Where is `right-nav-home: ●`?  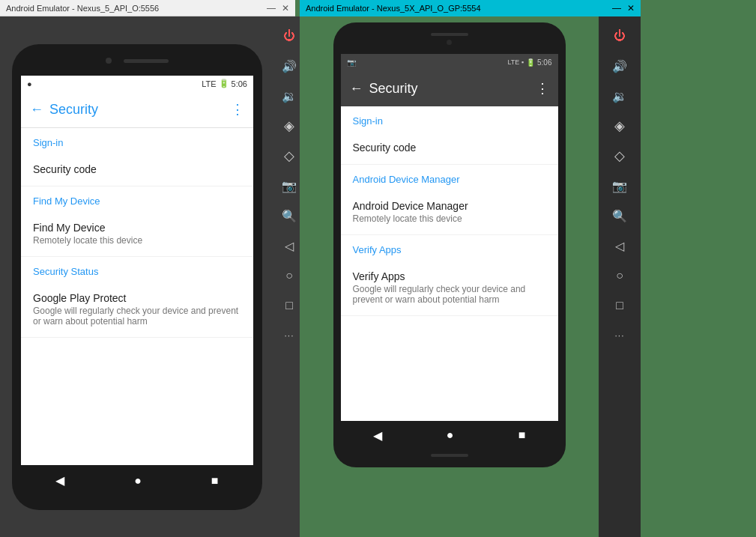 right-nav-home: ● is located at coordinates (450, 435).